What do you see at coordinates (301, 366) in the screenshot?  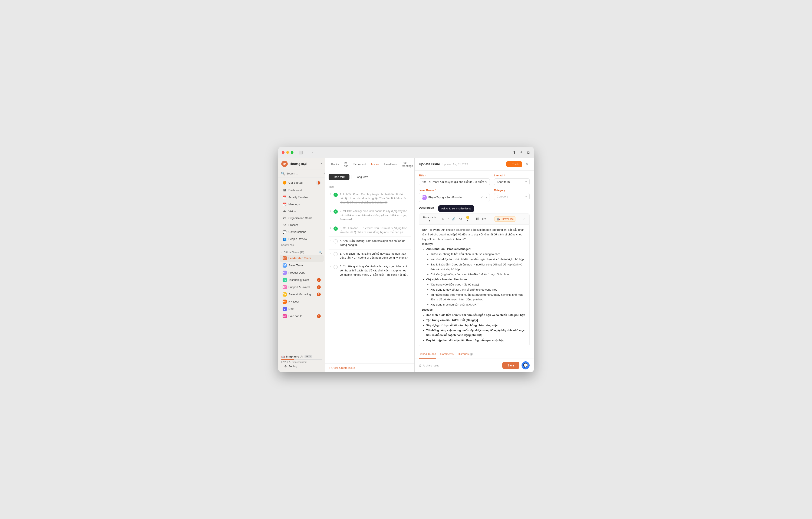 I see `setting-item: ⚙ Setting` at bounding box center [301, 366].